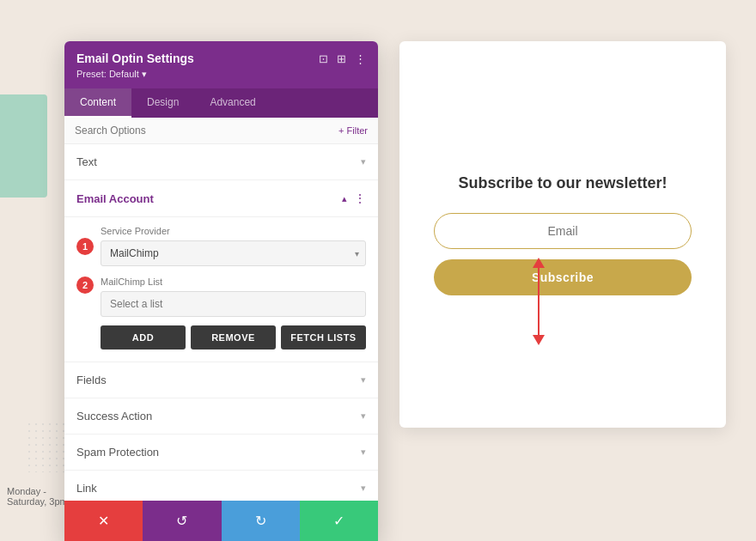  What do you see at coordinates (563, 277) in the screenshot?
I see `subscribe-button-preview: Subscribe` at bounding box center [563, 277].